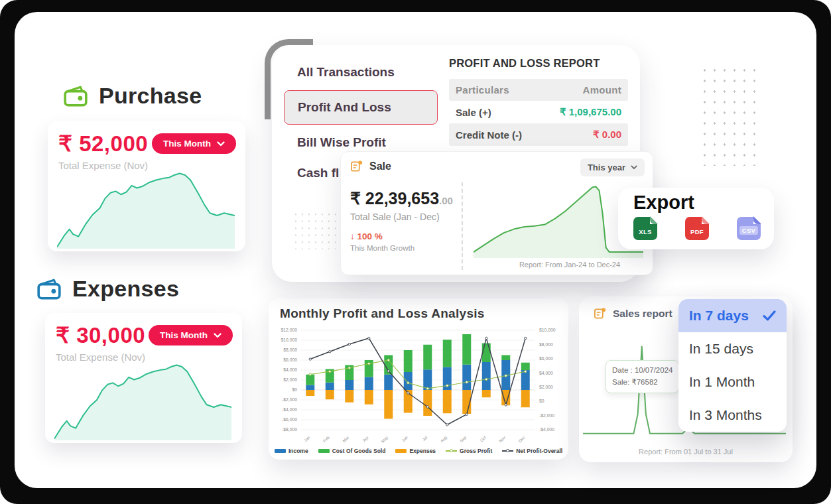 This screenshot has height=504, width=831. What do you see at coordinates (126, 289) in the screenshot?
I see `expenses-title: Expenses` at bounding box center [126, 289].